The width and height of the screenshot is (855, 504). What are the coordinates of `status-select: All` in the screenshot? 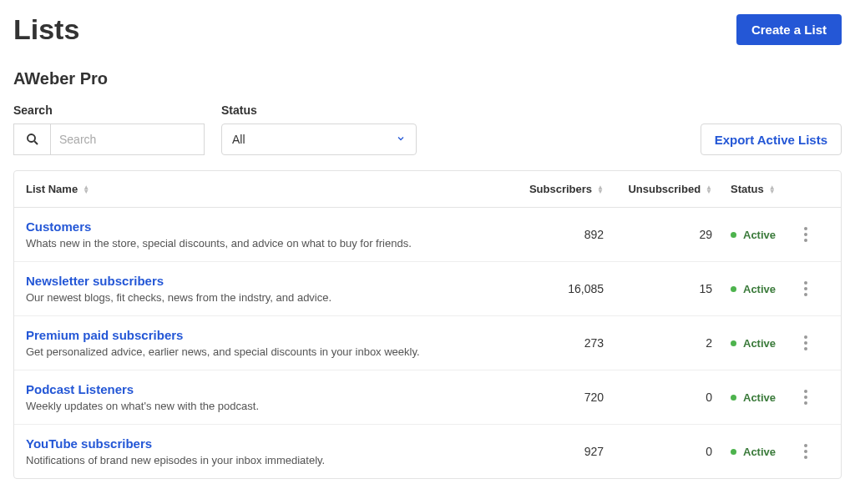 It's located at (319, 139).